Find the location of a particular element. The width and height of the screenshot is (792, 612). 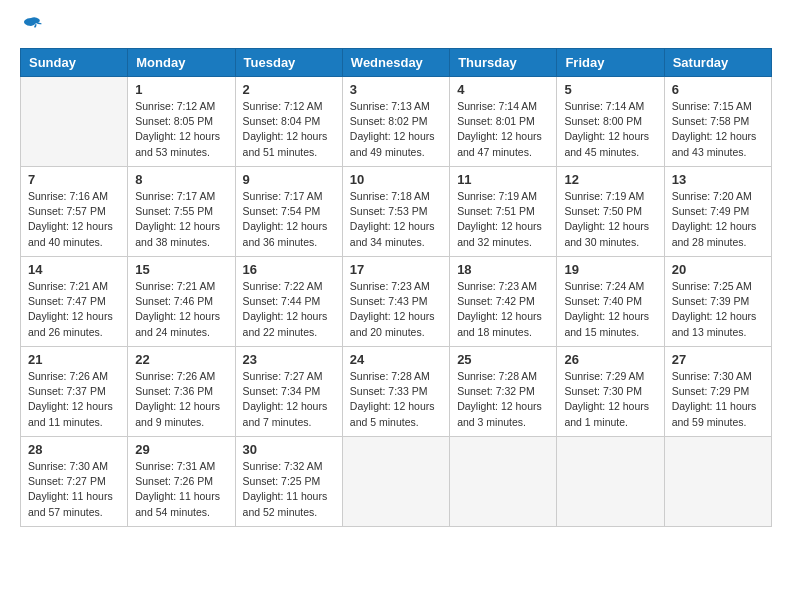

day-cell: 20Sunrise: 7:25 AM Sunset: 7:39 PM Dayli… is located at coordinates (718, 302).